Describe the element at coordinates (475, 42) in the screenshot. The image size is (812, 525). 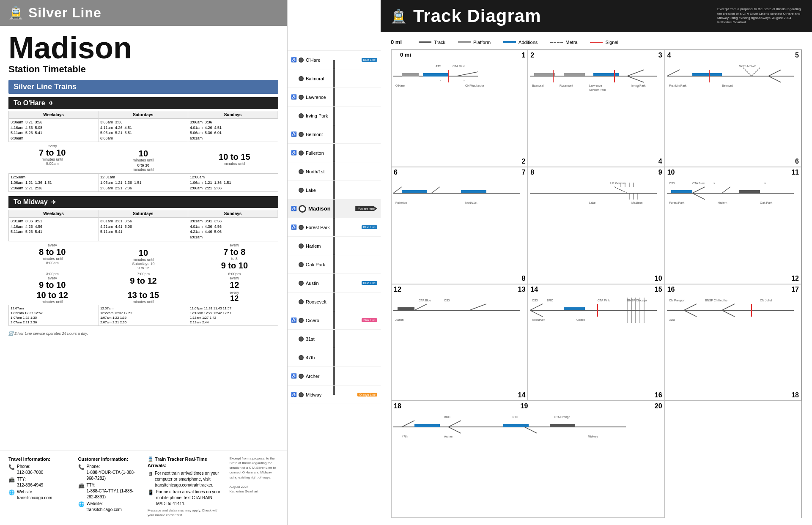
I see `legend-platform: Platform` at that location.